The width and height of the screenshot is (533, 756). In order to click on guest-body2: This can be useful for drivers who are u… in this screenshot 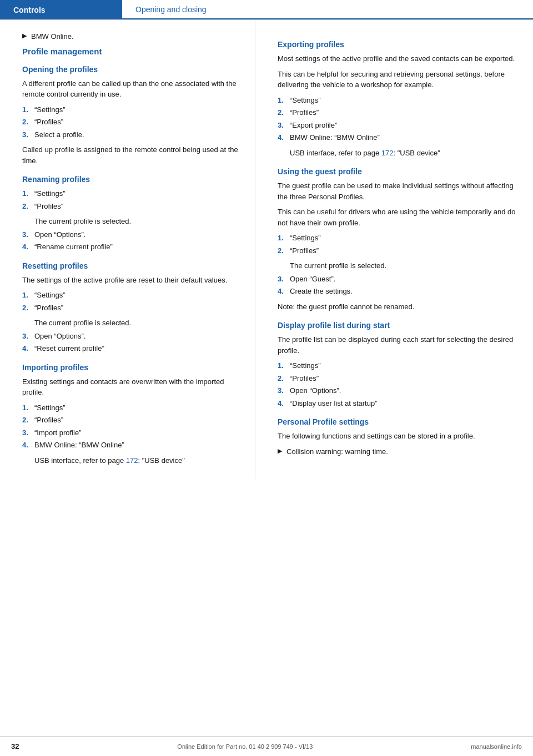, I will do `click(397, 218)`.